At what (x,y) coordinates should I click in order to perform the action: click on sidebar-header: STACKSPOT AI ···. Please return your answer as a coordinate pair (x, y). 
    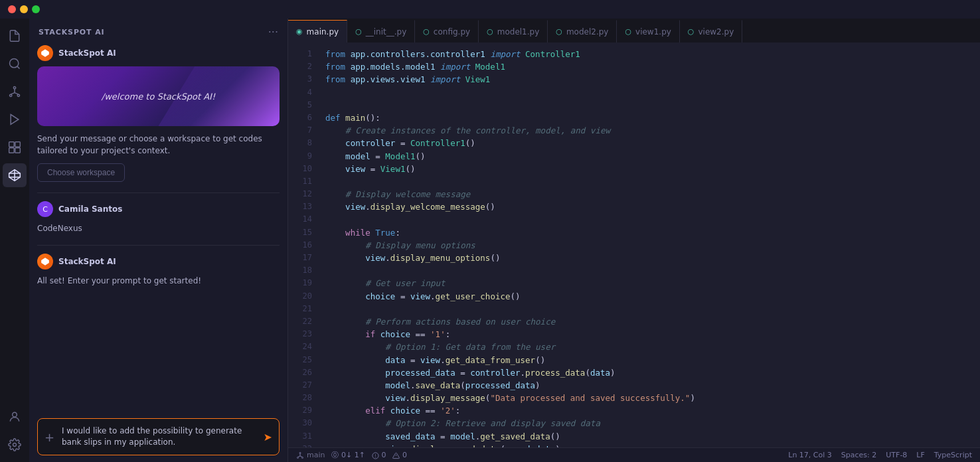
    Looking at the image, I should click on (158, 32).